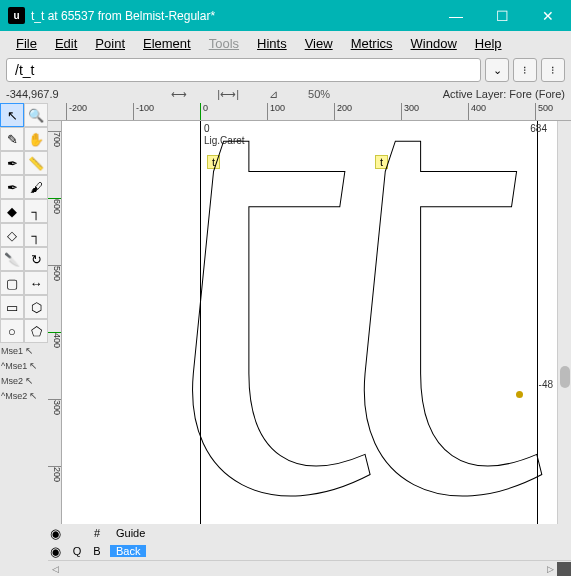  I want to click on ruler-tick: 600, so click(55, 206).